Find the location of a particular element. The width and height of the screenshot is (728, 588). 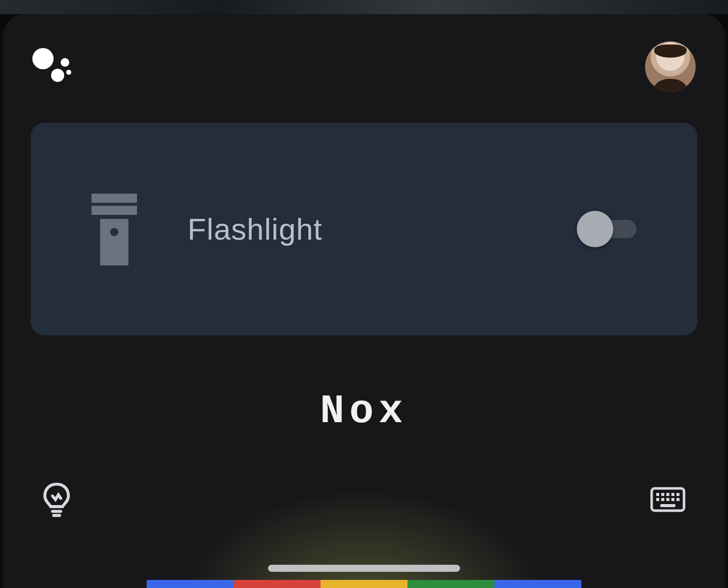

home-indicator is located at coordinates (364, 568).